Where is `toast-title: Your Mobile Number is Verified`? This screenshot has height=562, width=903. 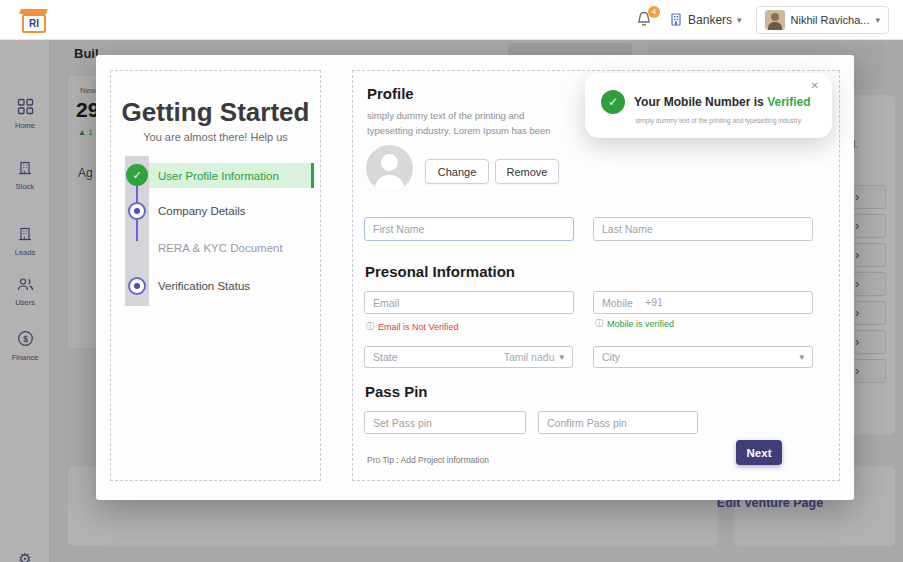 toast-title: Your Mobile Number is Verified is located at coordinates (722, 102).